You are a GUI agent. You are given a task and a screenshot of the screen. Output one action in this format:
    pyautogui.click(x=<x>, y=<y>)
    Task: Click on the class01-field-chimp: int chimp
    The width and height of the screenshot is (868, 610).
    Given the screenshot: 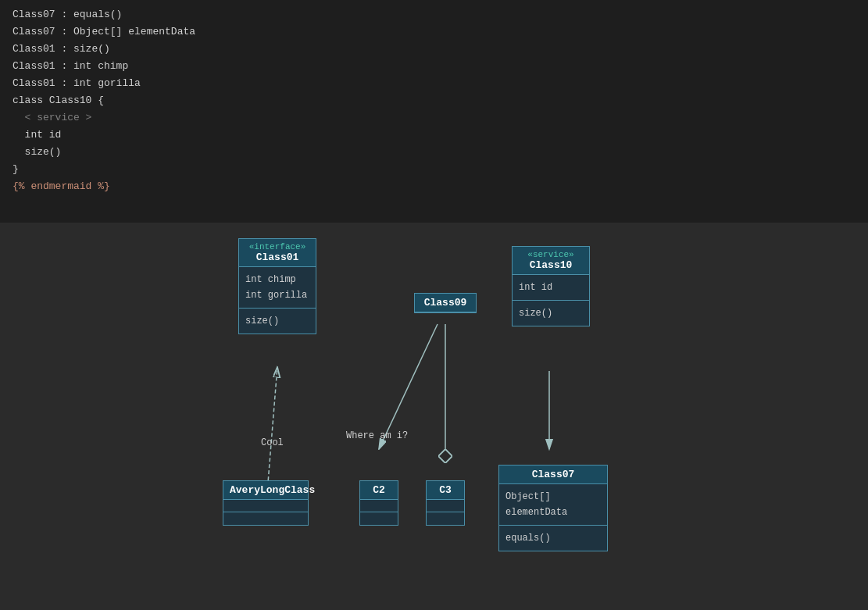 What is the action you would take?
    pyautogui.click(x=277, y=280)
    